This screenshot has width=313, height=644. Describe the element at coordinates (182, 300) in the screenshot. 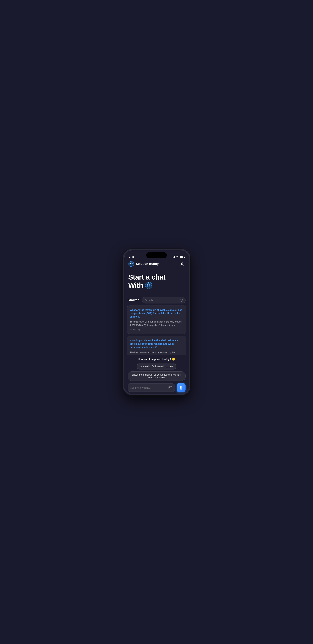

I see `search-icon` at that location.